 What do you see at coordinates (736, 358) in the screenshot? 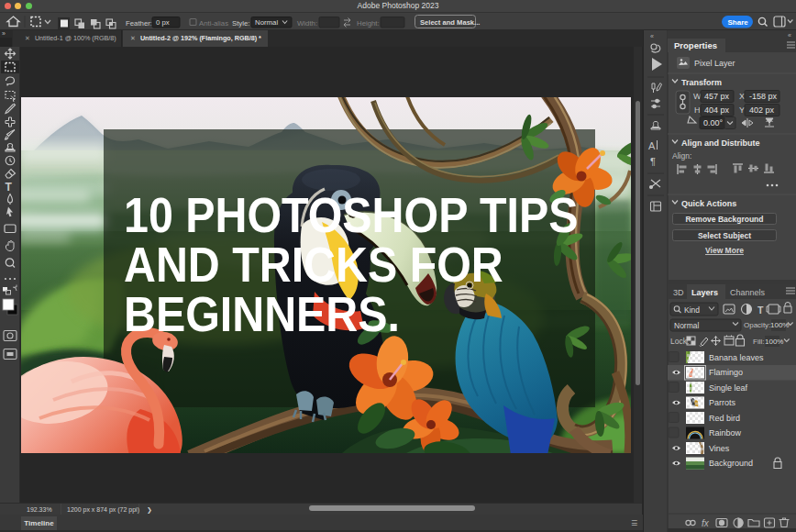
I see `svg-text: Banana leaves` at bounding box center [736, 358].